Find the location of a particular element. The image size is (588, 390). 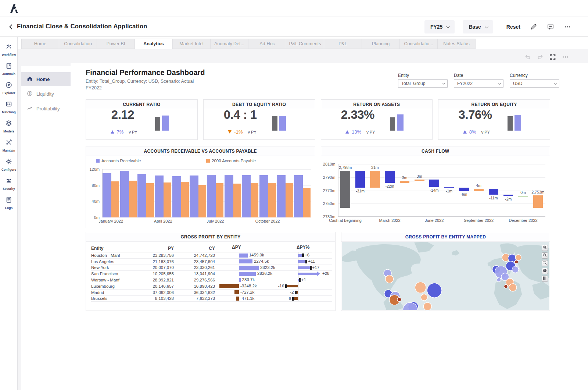

edit-pencil-icon is located at coordinates (534, 27).